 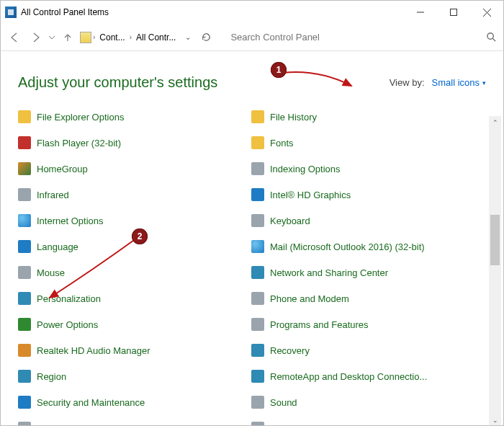 I want to click on chevron-down-icon: ▾, so click(x=484, y=83).